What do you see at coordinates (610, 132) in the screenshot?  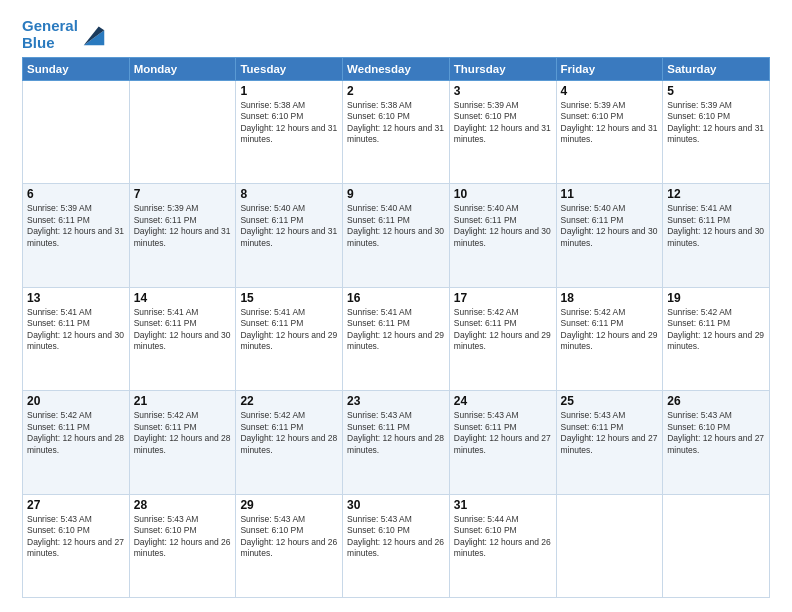 I see `calendar-cell: 4Sunrise: 5:39 AMSunset: 6:10 PMDaylight…` at bounding box center [610, 132].